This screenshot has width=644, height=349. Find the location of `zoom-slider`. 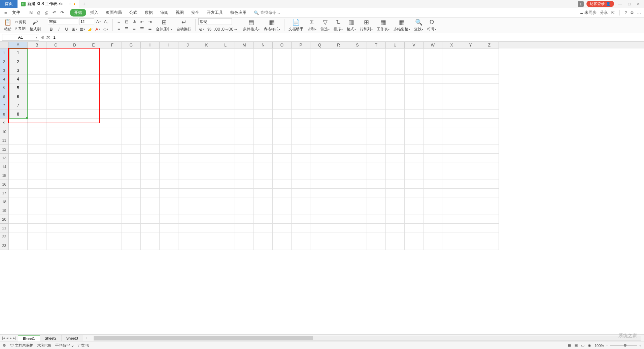

zoom-slider is located at coordinates (624, 346).